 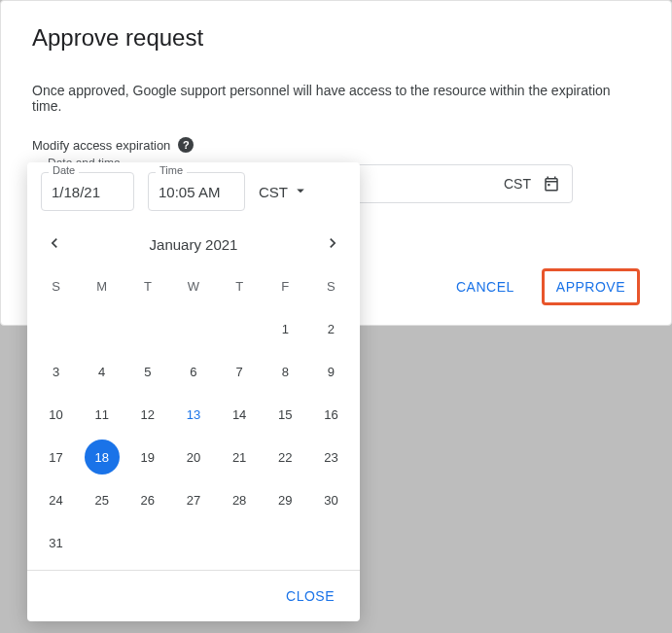 What do you see at coordinates (284, 192) in the screenshot?
I see `timezone-select: CST` at bounding box center [284, 192].